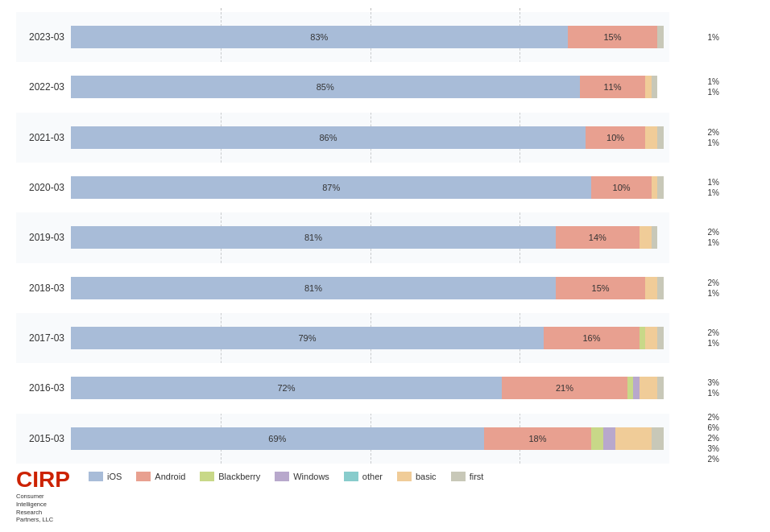 This screenshot has width=770, height=532. Describe the element at coordinates (343, 37) in the screenshot. I see `chart-row: 2023-0383%15%1%` at that location.